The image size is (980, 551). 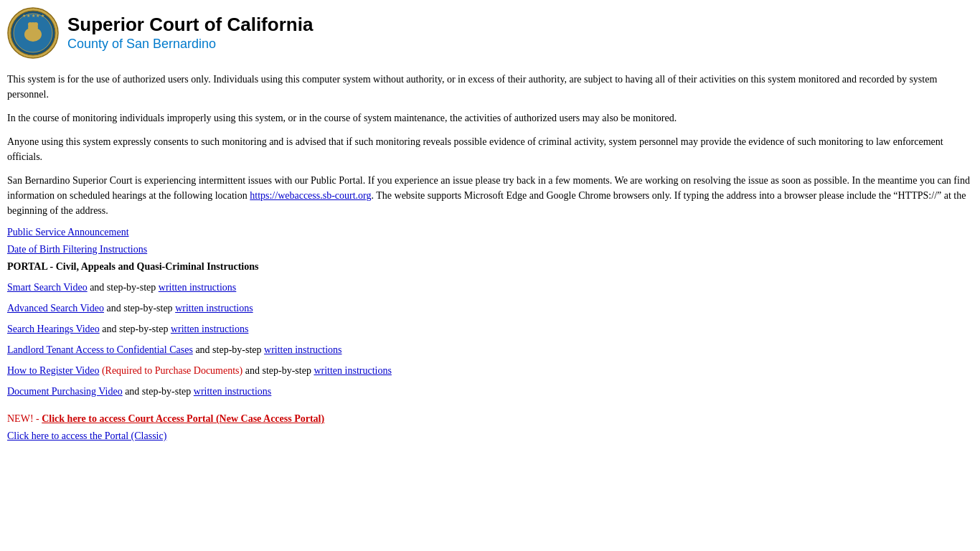 What do you see at coordinates (490, 309) in the screenshot?
I see `portal-item-1: Advanced Search Video and step-by-step w…` at bounding box center [490, 309].